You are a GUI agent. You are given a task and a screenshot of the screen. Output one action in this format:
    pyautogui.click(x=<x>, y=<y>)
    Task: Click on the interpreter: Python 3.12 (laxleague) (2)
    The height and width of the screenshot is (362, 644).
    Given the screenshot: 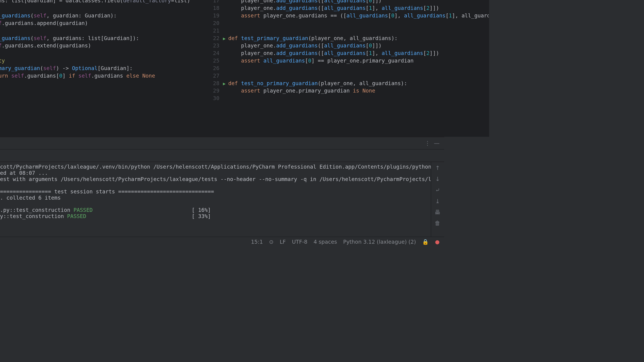 What is the action you would take?
    pyautogui.click(x=380, y=242)
    